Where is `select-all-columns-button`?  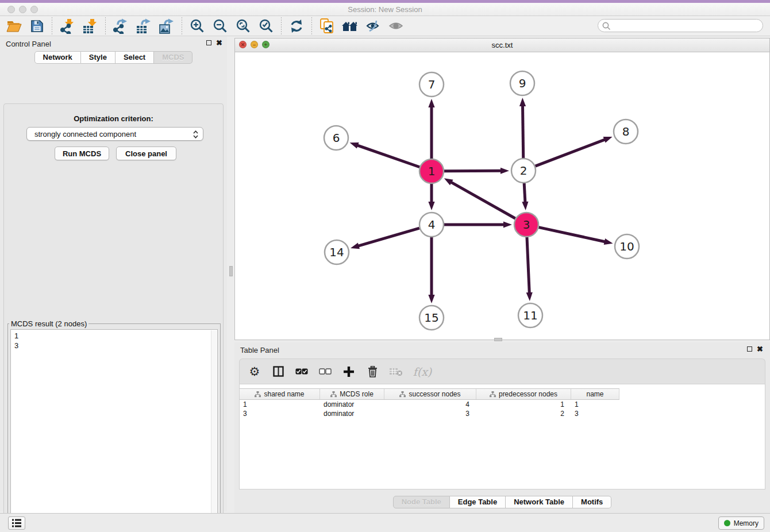 select-all-columns-button is located at coordinates (302, 372).